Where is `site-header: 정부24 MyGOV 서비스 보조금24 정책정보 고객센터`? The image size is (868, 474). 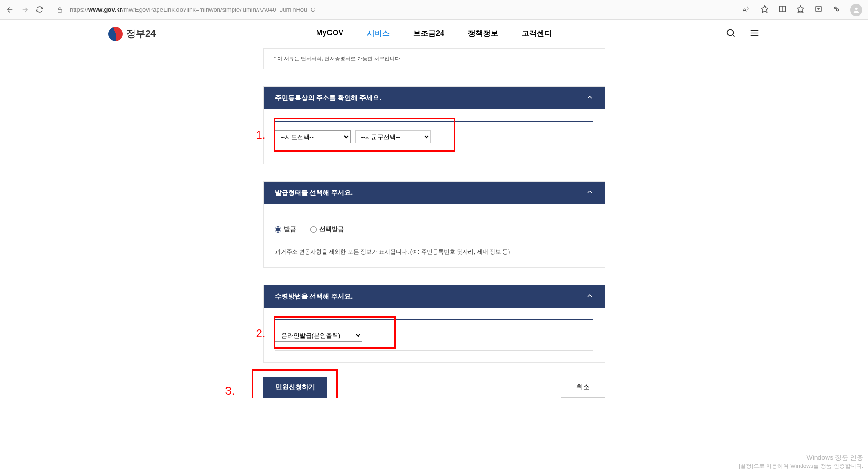 site-header: 정부24 MyGOV 서비스 보조금24 정책정보 고객센터 is located at coordinates (434, 34).